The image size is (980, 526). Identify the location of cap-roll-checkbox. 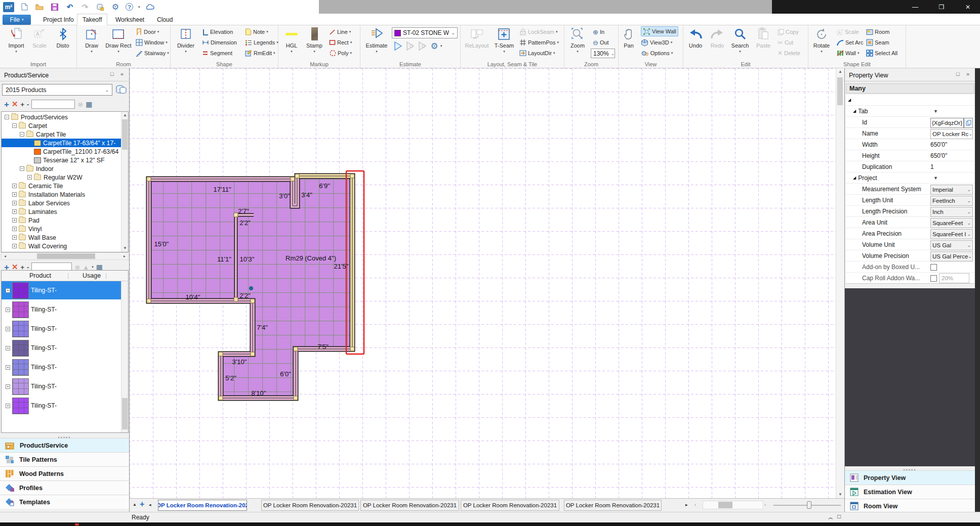
(933, 278).